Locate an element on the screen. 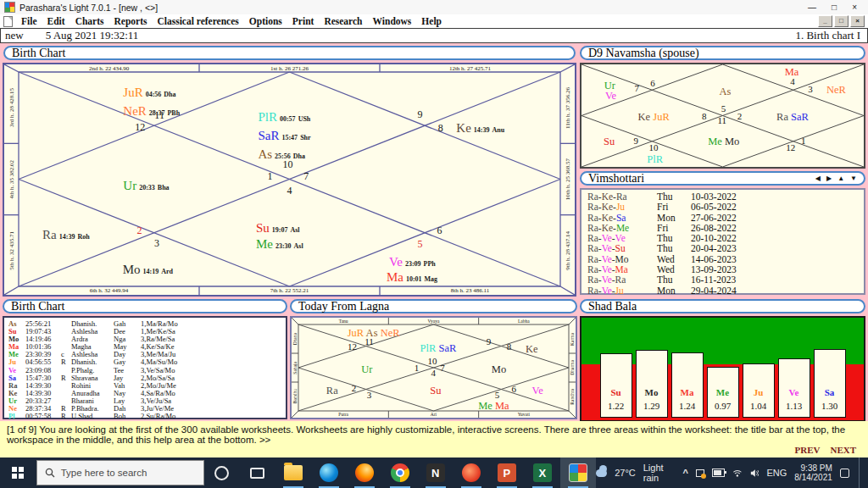 This screenshot has height=488, width=868. action-center-icon is located at coordinates (844, 473).